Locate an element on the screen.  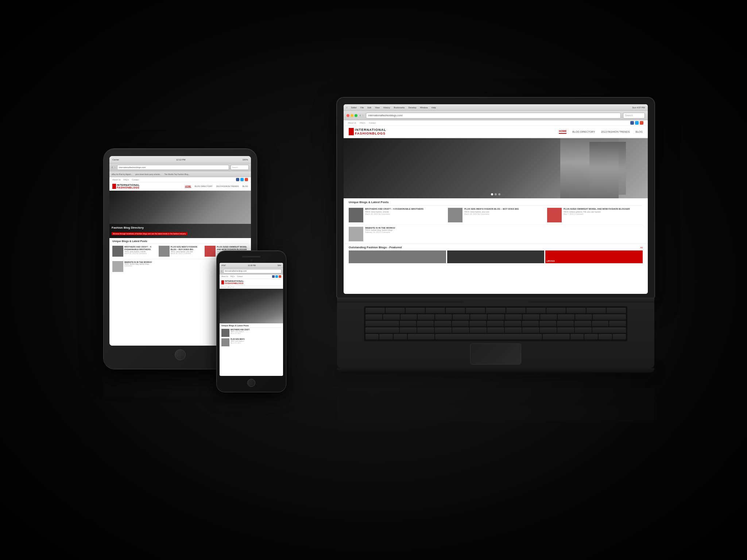
ipad-forward-arrow: › is located at coordinates (115, 167).